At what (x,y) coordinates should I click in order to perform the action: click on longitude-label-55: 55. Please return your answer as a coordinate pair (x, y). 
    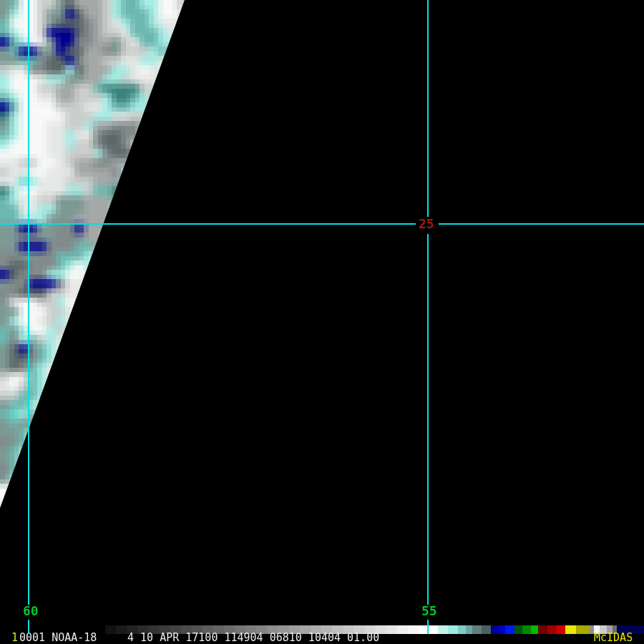
    Looking at the image, I should click on (429, 611).